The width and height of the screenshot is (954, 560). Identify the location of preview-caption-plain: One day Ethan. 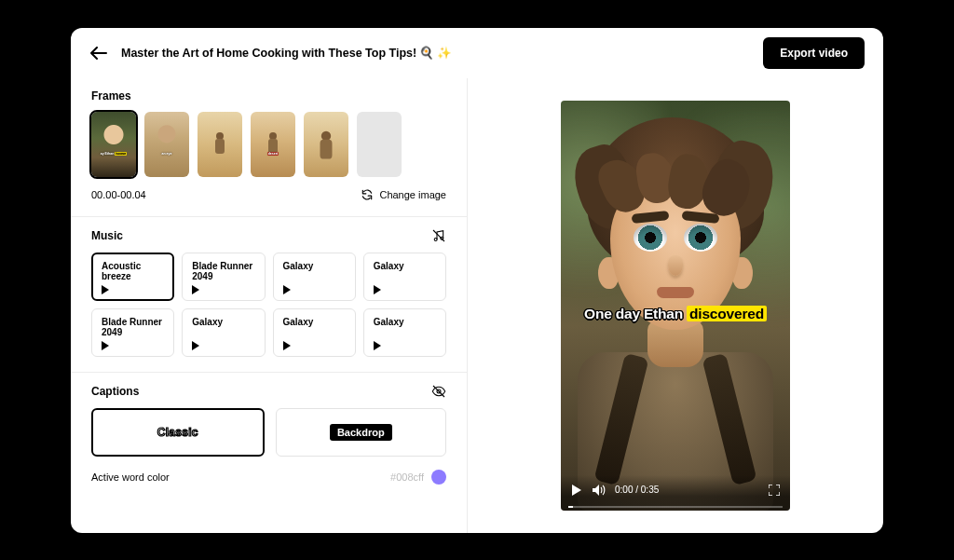
(635, 313).